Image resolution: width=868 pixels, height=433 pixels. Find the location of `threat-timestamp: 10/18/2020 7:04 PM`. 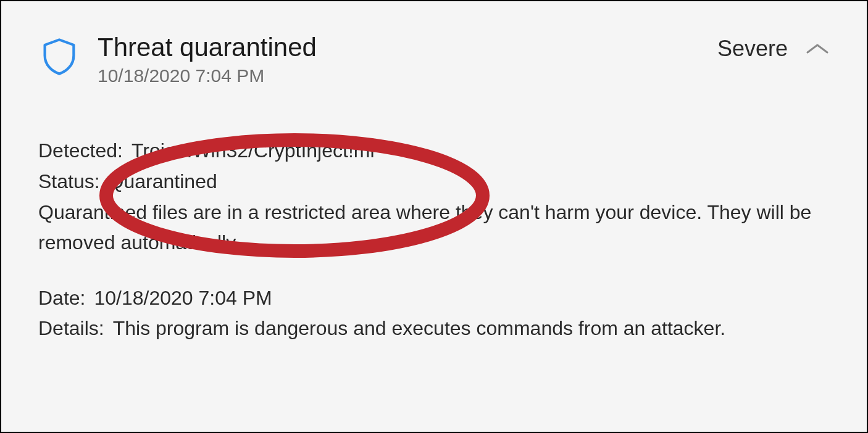

threat-timestamp: 10/18/2020 7:04 PM is located at coordinates (407, 76).